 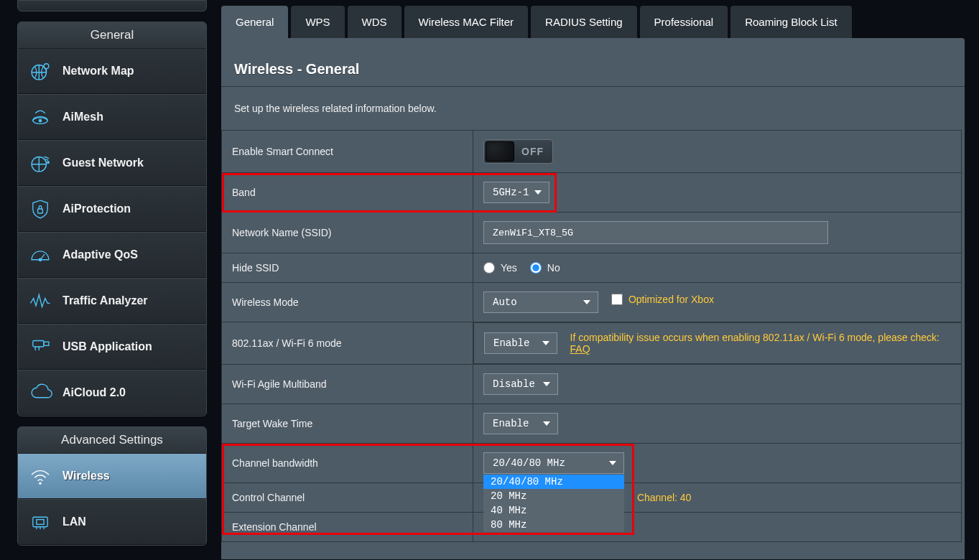 I want to click on sidebar-item-aimesh: AiMesh, so click(x=112, y=117).